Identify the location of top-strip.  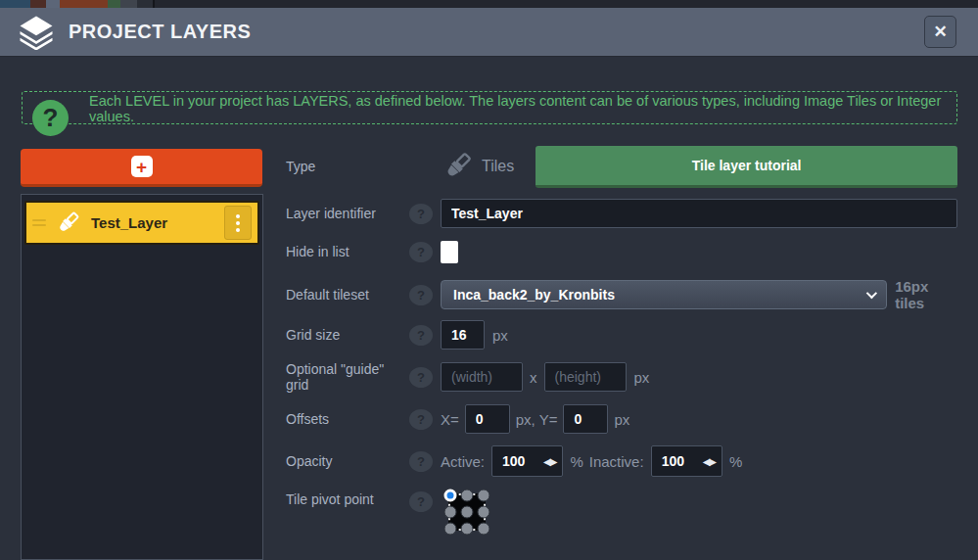
(489, 4).